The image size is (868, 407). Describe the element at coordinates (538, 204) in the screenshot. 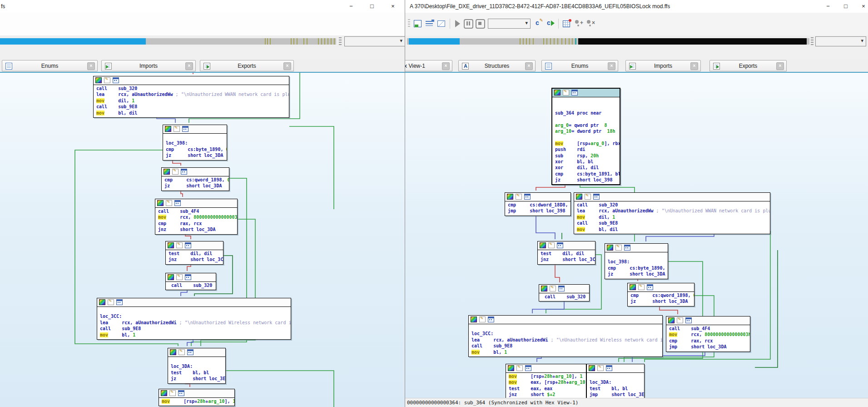

I see `graph-node-dword-check: cmp cs:dword_18D8, 2jmp short loc_398` at that location.